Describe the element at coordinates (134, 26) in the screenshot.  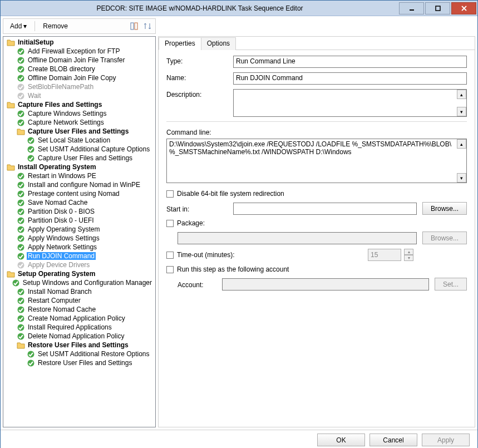
I see `properties-icon` at that location.